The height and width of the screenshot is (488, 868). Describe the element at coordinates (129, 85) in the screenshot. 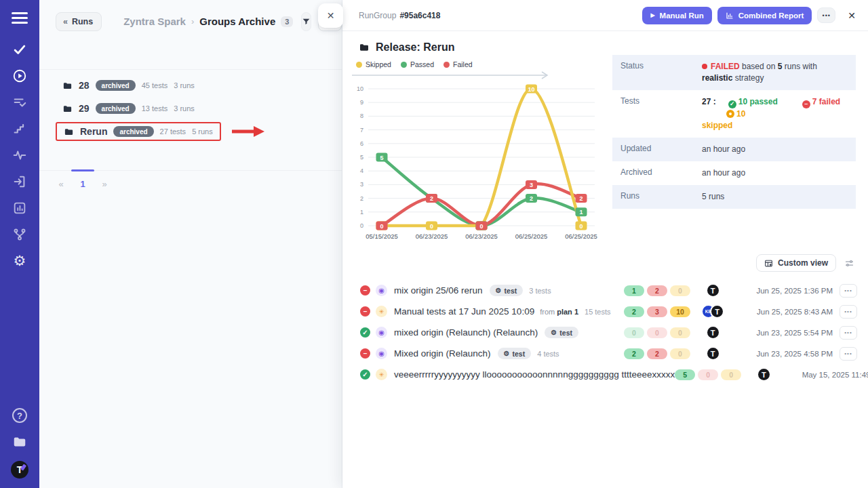

I see `group-content: 28archived45 tests3 runs` at that location.